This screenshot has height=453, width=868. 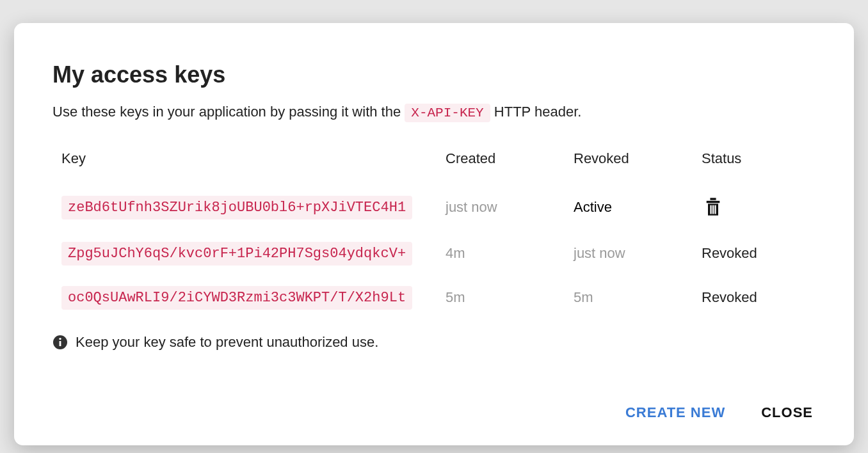 I want to click on close-button: CLOSE, so click(x=787, y=413).